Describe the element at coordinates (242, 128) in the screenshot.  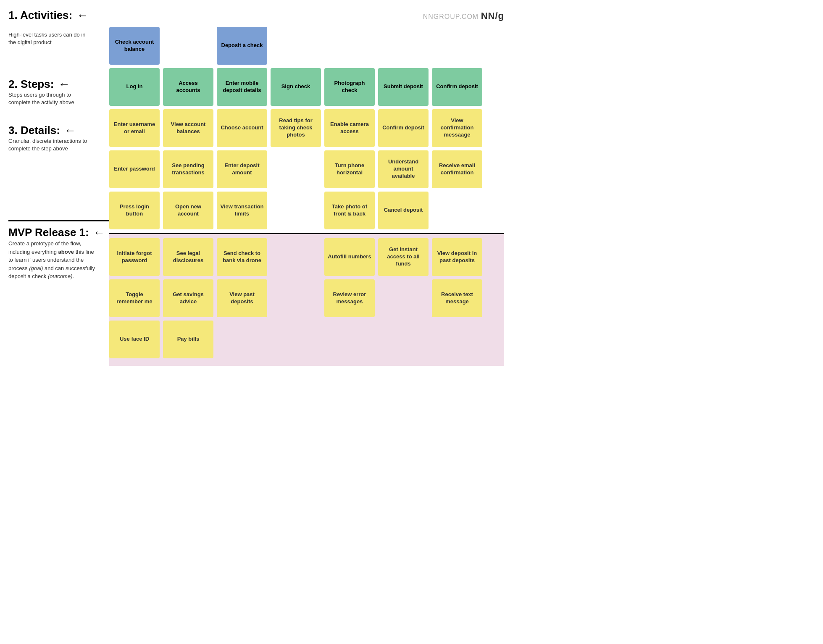
I see `card: Choose account` at that location.